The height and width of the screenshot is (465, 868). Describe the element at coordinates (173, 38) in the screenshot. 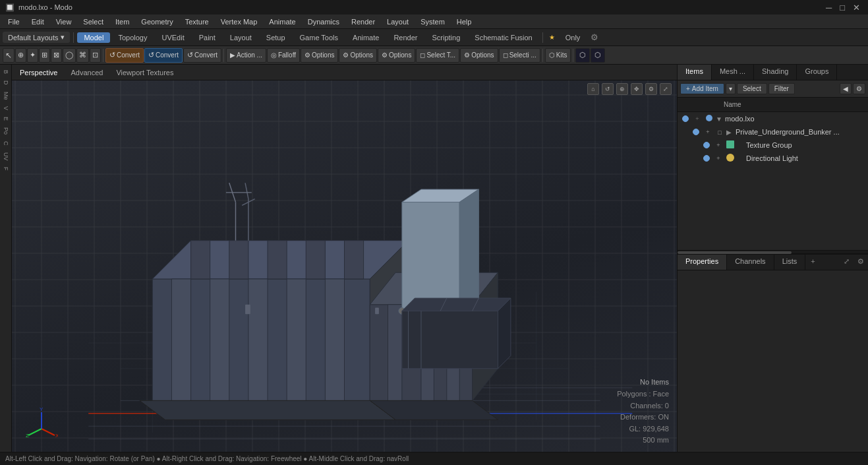

I see `layout-tab-uvedit: UVEdit` at that location.